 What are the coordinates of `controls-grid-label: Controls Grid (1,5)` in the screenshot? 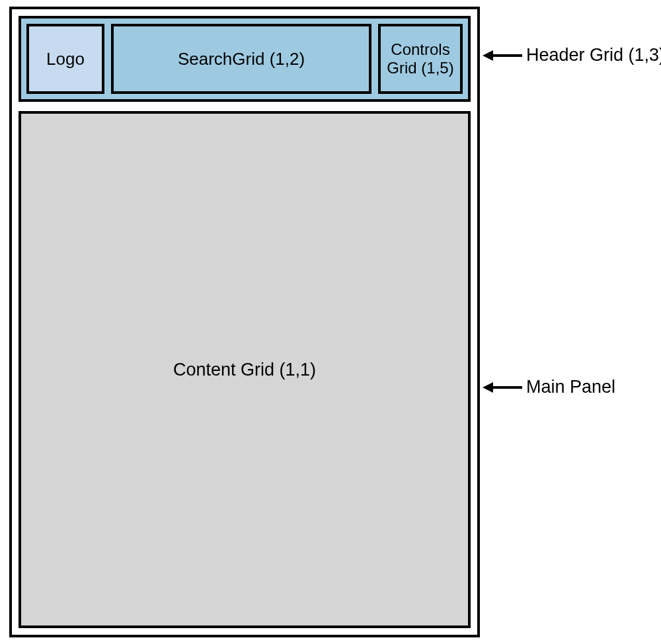 It's located at (420, 58).